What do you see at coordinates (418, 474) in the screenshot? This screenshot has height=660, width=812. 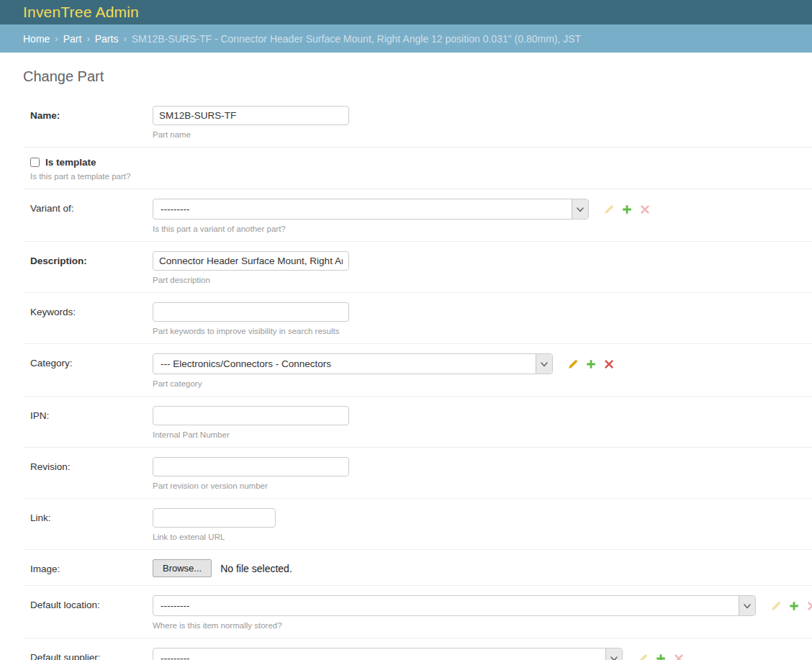 I see `form-row-revision: Revision: Part revision or version numbe…` at bounding box center [418, 474].